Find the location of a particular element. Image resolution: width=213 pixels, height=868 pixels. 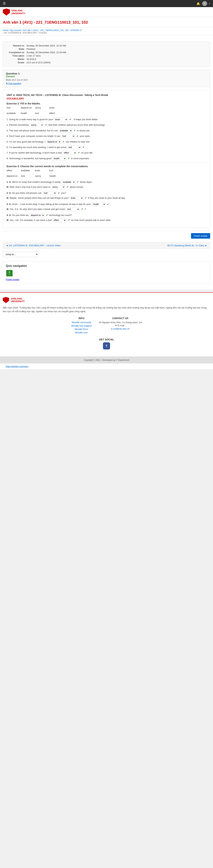

word-depend-on: depend on is located at coordinates (26, 108).